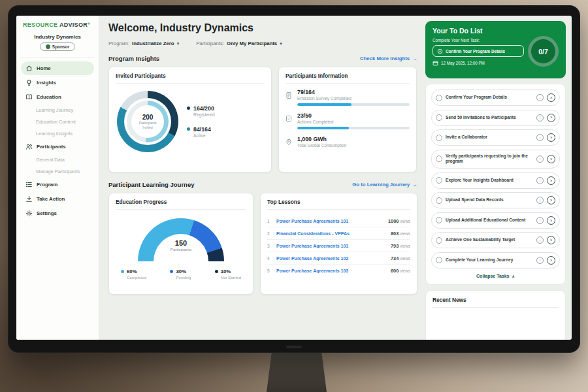  Describe the element at coordinates (495, 276) in the screenshot. I see `collapse-tasks-link: Collapse Tasks ∧` at that location.